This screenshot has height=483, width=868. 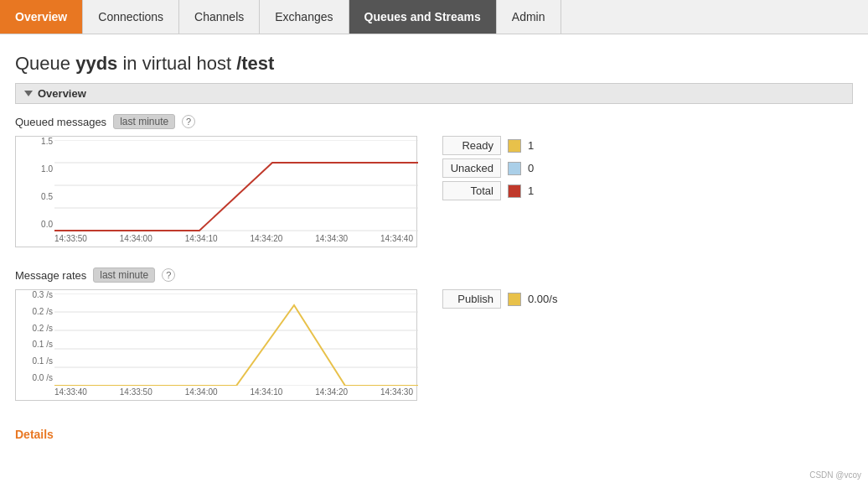 What do you see at coordinates (434, 275) in the screenshot?
I see `message-rates-header: Message rates last minute ?` at bounding box center [434, 275].